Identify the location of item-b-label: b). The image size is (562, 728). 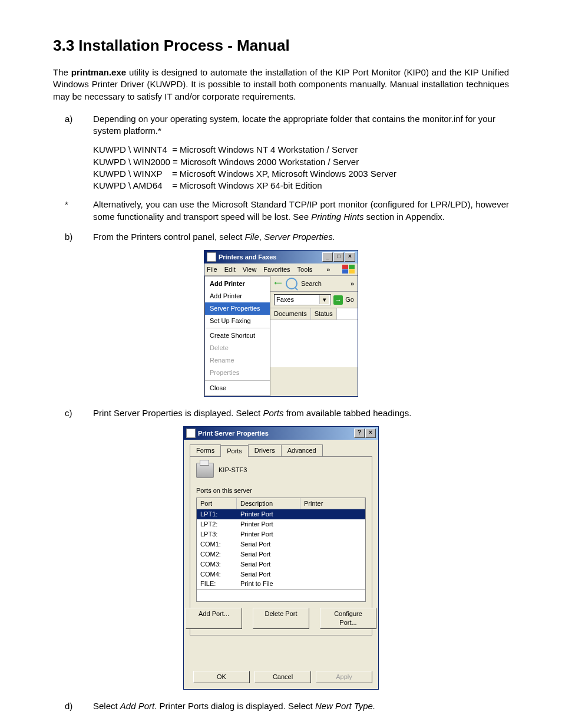
(73, 237).